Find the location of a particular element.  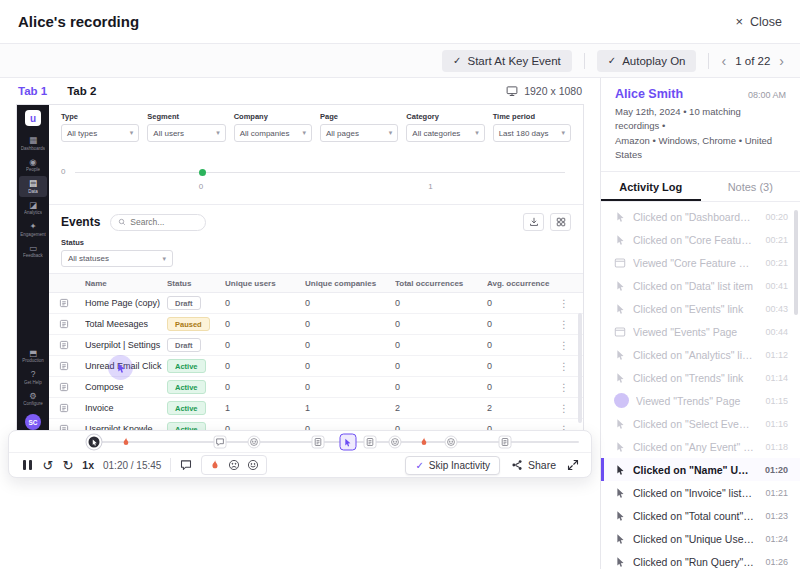

frown-reaction-button is located at coordinates (234, 465).